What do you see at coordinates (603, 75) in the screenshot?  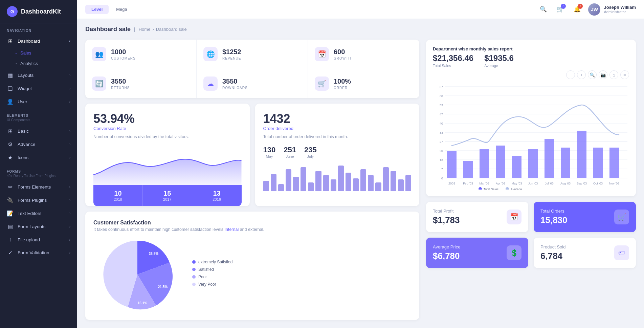 I see `camera-button: 📷` at bounding box center [603, 75].